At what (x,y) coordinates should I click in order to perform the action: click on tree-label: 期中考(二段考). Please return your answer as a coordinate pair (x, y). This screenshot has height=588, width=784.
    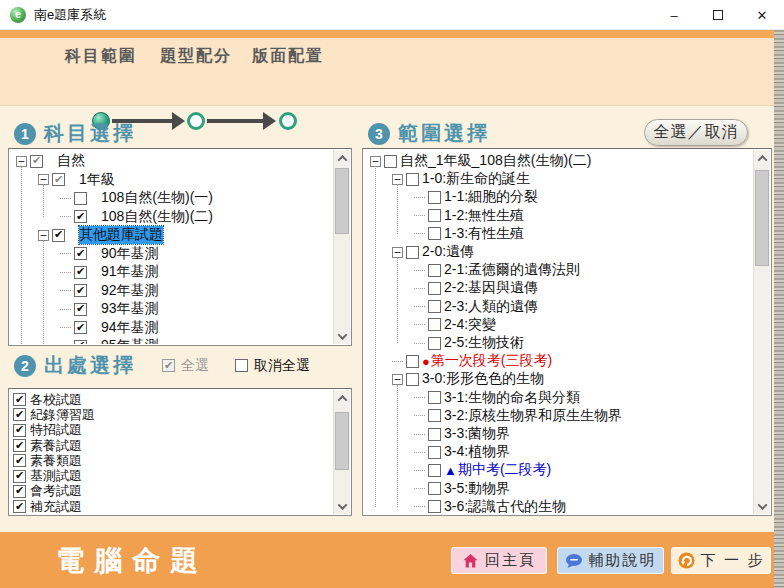
    Looking at the image, I should click on (504, 470).